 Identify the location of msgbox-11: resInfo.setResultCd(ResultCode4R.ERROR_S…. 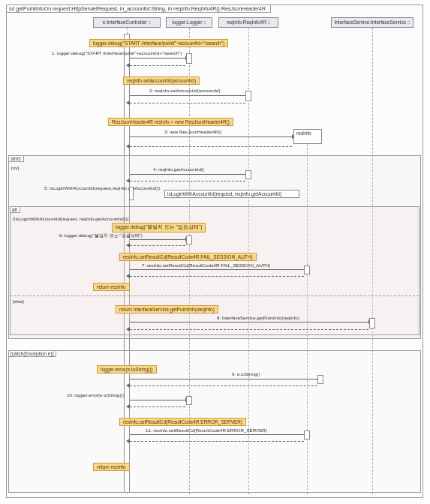
(183, 422).